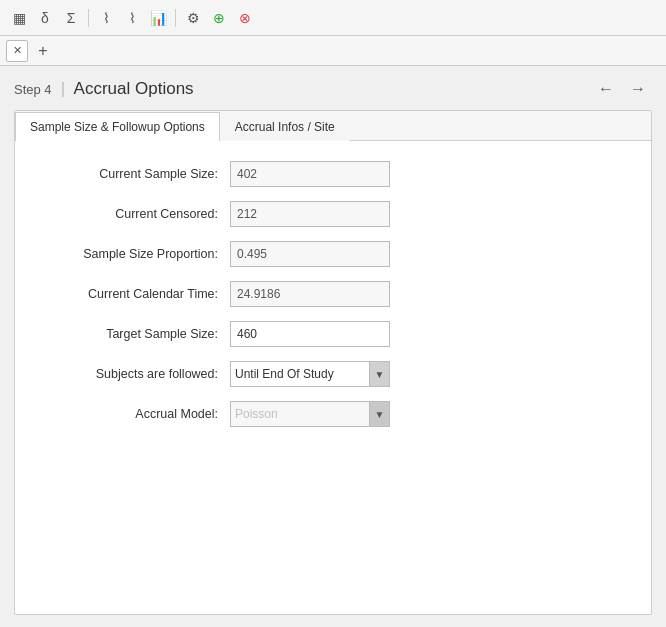 This screenshot has height=627, width=666. Describe the element at coordinates (39, 90) in the screenshot. I see `step-label: Step 4` at that location.